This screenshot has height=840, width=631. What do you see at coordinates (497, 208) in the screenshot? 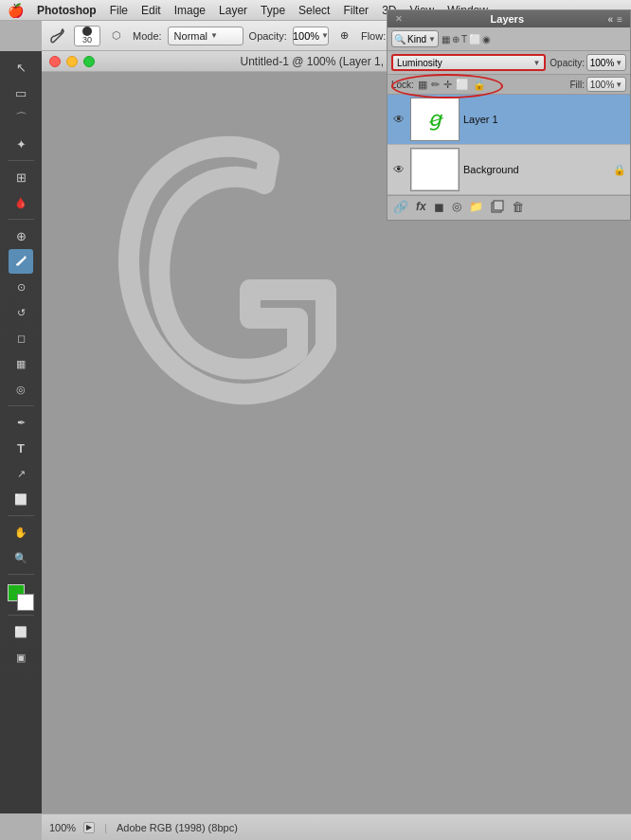
I see `new-layer-icon` at bounding box center [497, 208].